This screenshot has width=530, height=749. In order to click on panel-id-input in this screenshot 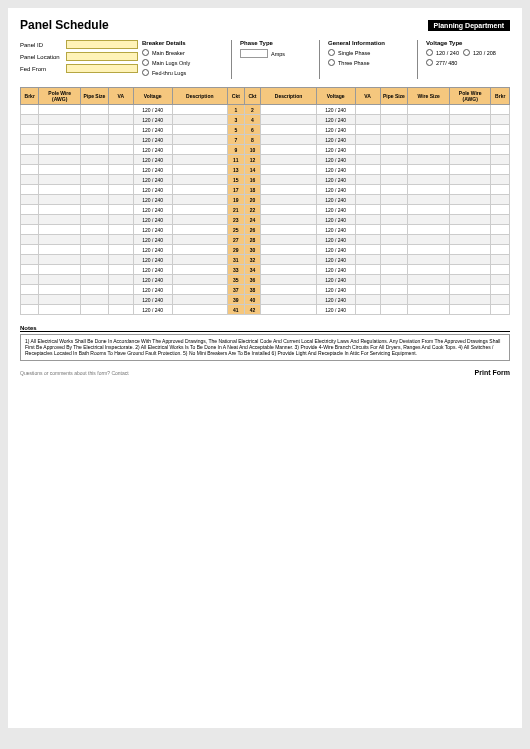, I will do `click(102, 44)`.